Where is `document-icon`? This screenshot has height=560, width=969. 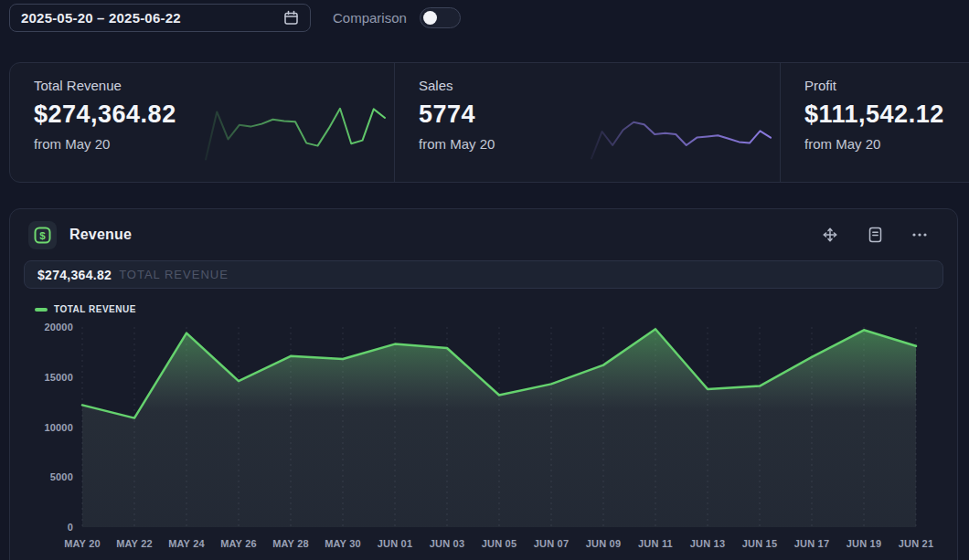 document-icon is located at coordinates (875, 235).